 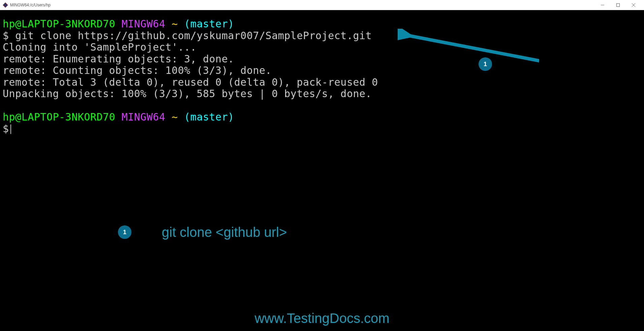 What do you see at coordinates (322, 82) in the screenshot?
I see `output-line: remote: Total 3 (delta 0), reused 0 (del…` at bounding box center [322, 82].